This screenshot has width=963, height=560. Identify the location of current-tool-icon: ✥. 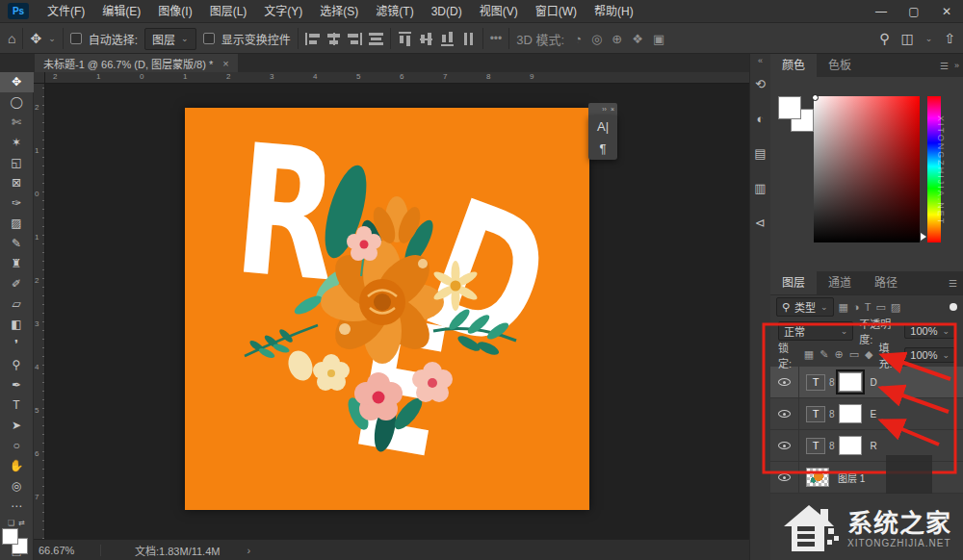
(36, 38).